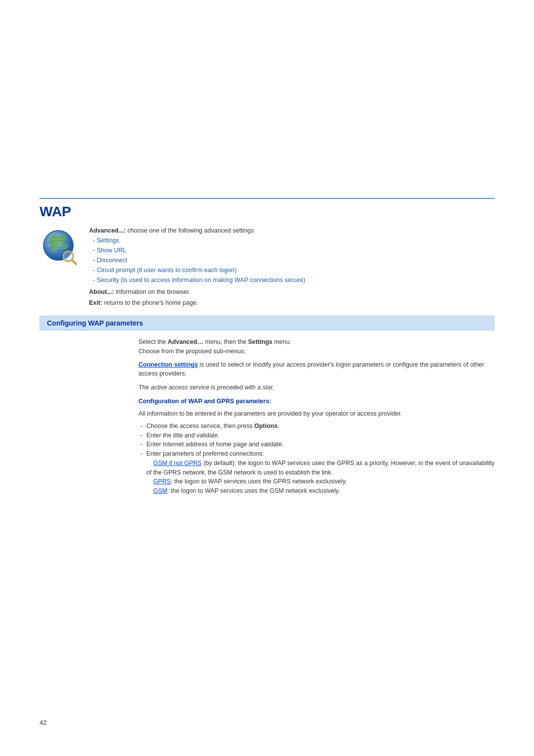  What do you see at coordinates (162, 481) in the screenshot?
I see `gprs-link: GPRS` at bounding box center [162, 481].